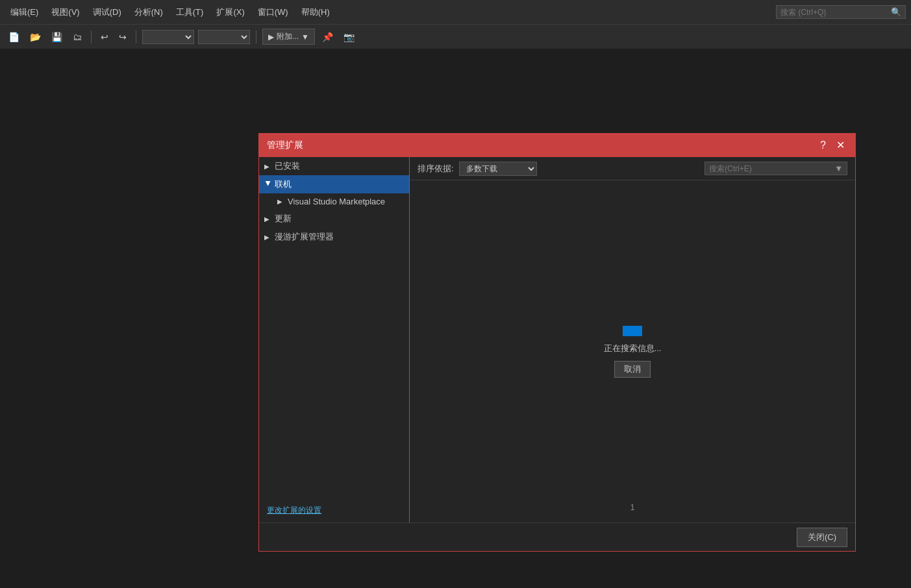 Image resolution: width=911 pixels, height=588 pixels. Describe the element at coordinates (334, 184) in the screenshot. I see `tree-item-online: ▶ 联机` at that location.